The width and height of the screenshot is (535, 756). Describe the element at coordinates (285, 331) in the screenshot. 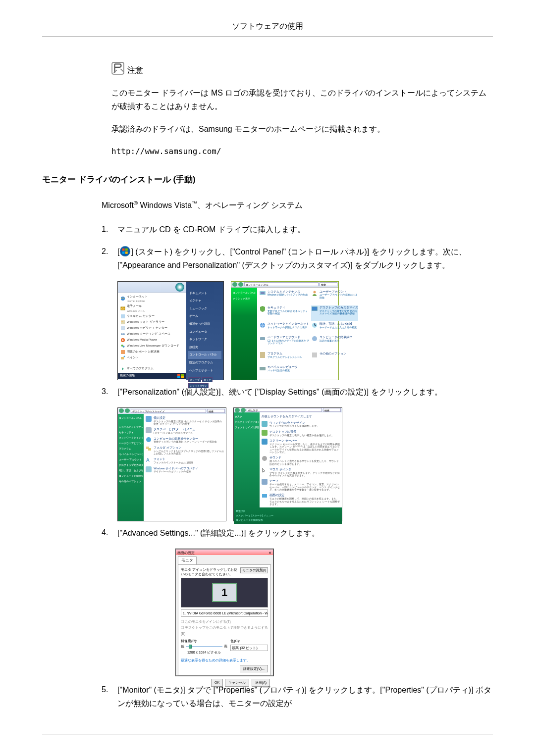

I see `screenshot-control-panel: コントロール パネル検索 コントロール パネル ホームクラシック表示 システムと…` at that location.